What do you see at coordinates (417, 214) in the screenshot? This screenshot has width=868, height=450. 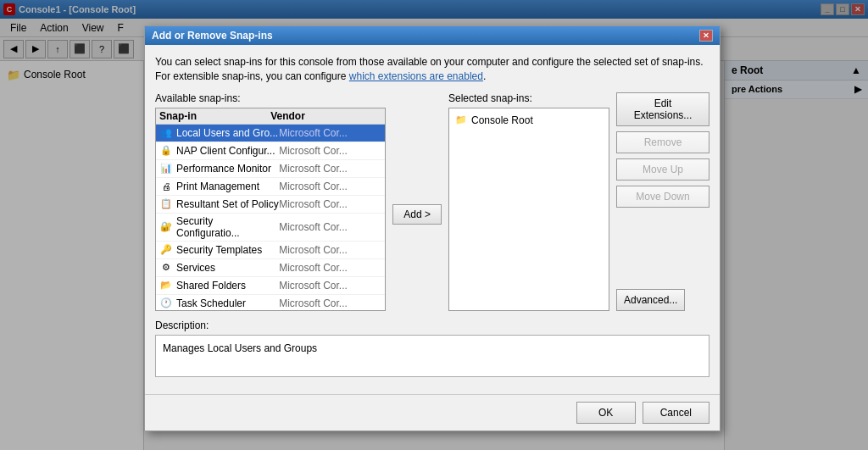 I see `add-button: Add >` at bounding box center [417, 214].